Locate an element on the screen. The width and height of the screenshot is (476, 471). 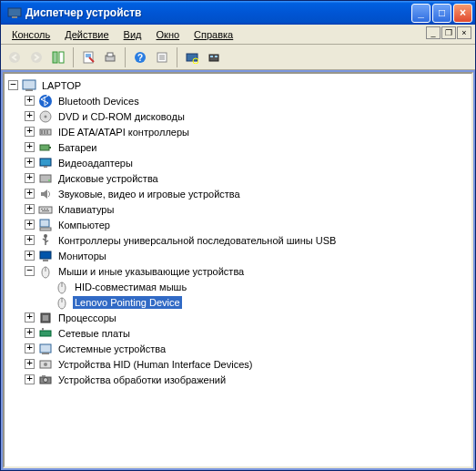
tree-category-label: Bluetooth Devices is located at coordinates (98, 101).